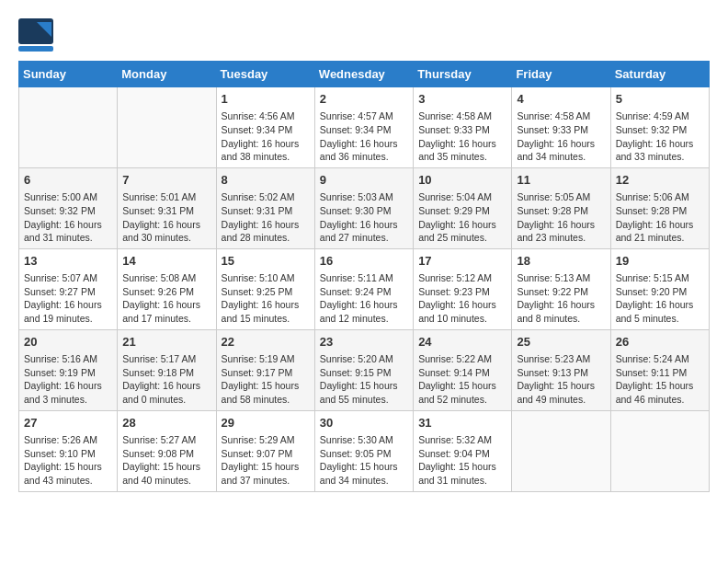  I want to click on day-info: Sunset: 9:27 PM, so click(68, 293).